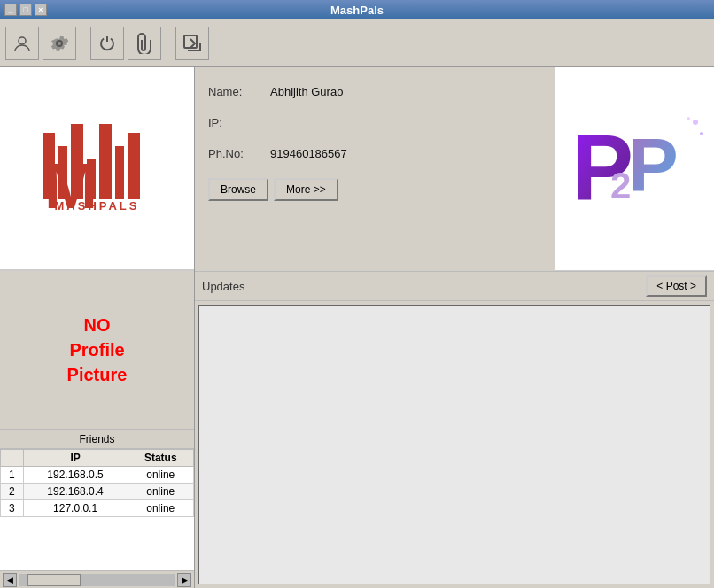  Describe the element at coordinates (97, 168) in the screenshot. I see `brand-logo: M MASHPALS` at that location.